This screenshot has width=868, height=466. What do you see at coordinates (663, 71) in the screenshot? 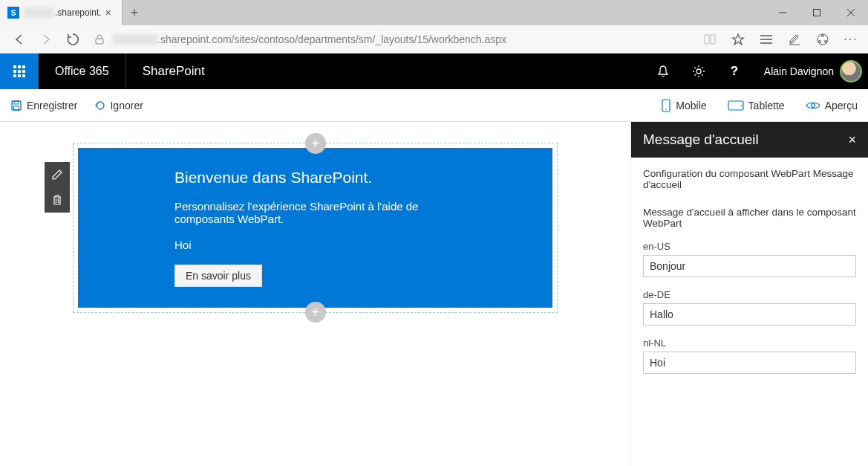
I see `notifications-button` at bounding box center [663, 71].